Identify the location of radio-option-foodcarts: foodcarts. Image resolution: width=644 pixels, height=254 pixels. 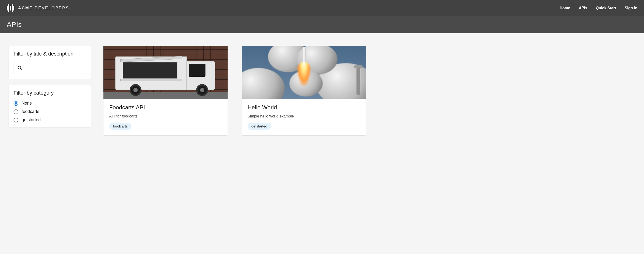
(50, 112).